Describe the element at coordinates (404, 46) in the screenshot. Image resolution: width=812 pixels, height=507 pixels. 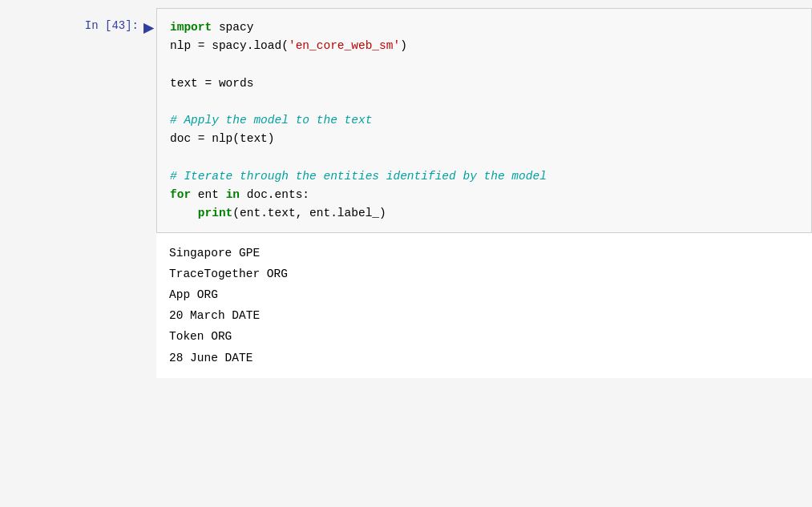
I see `plain-paren: )` at that location.